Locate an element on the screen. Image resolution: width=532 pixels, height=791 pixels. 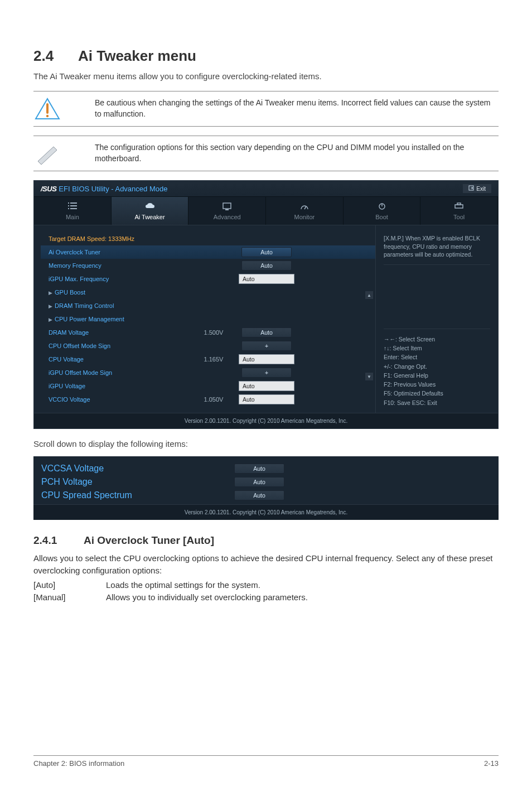
scroll-down-icon: ▼ is located at coordinates (369, 377).